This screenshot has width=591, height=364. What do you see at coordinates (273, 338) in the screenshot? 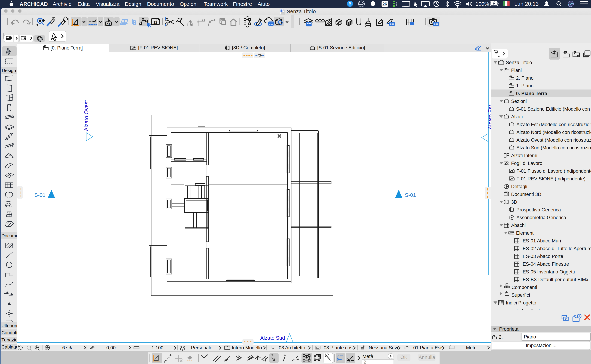
I see `svg-text: Alzato Sud` at bounding box center [273, 338].